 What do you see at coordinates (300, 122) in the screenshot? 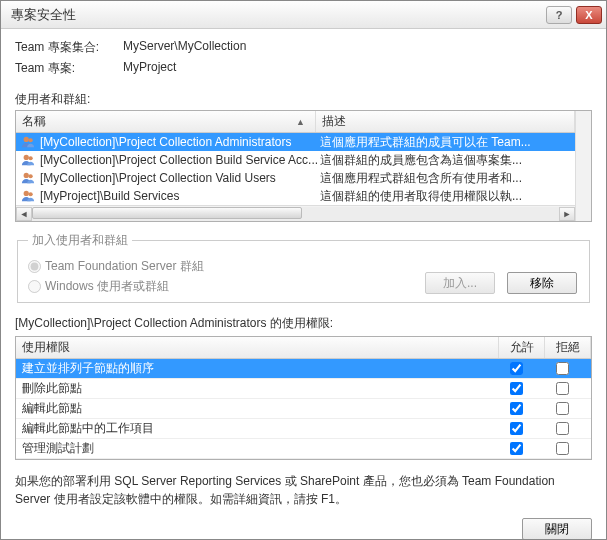
I see `sort-asc-icon: ▲` at bounding box center [300, 122].